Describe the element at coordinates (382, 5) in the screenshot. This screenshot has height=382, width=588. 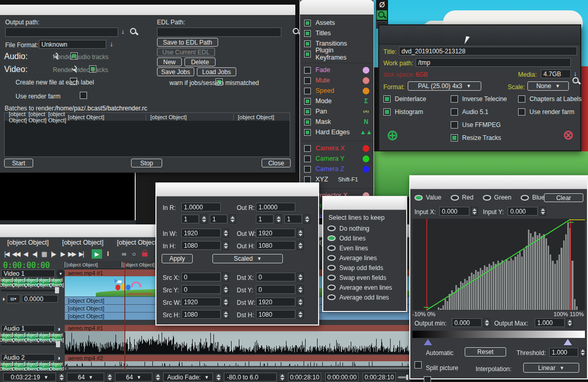
I see `crop-tool-icon: Ø` at that location.